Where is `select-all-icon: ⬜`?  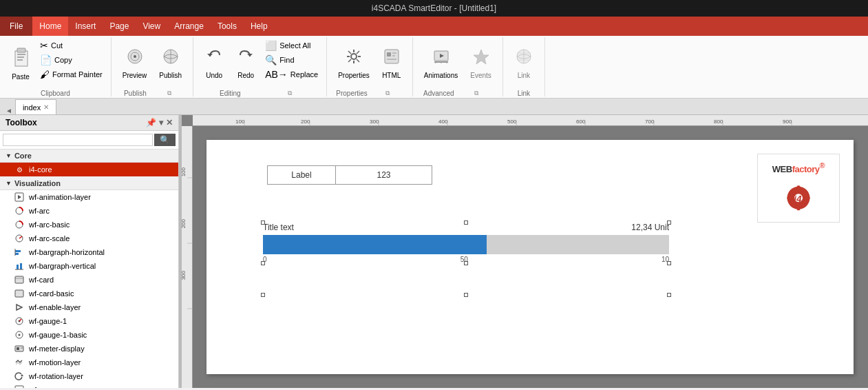
select-all-icon: ⬜ is located at coordinates (271, 45).